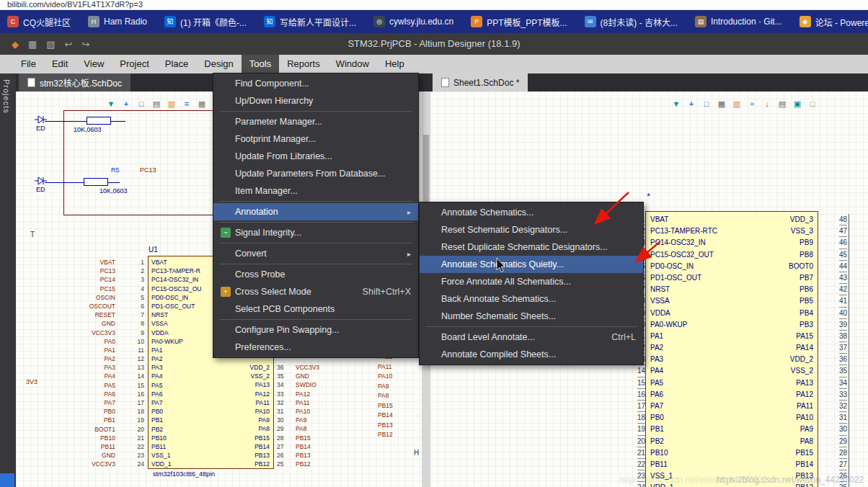 This screenshot has width=868, height=487. Describe the element at coordinates (29, 64) in the screenshot. I see `menu-file: File` at that location.